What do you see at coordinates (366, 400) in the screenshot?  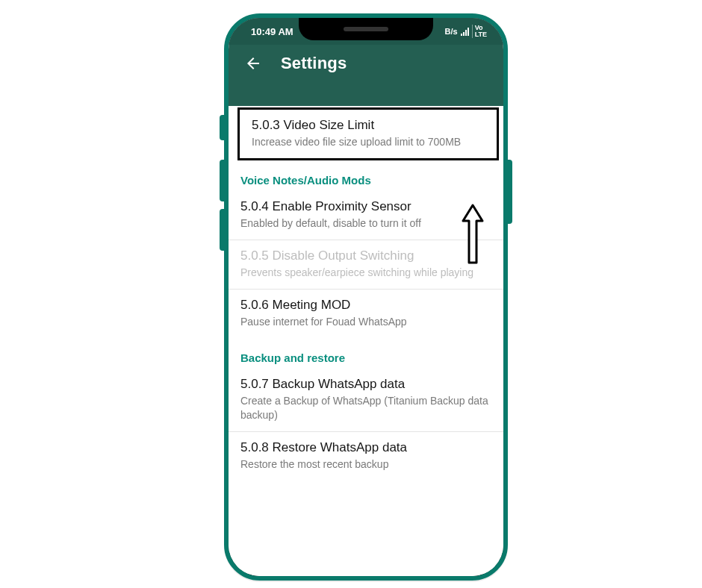 I see `setting-backup-data: 5.0.7 Backup WhatsApp data Create a Back…` at bounding box center [366, 400].